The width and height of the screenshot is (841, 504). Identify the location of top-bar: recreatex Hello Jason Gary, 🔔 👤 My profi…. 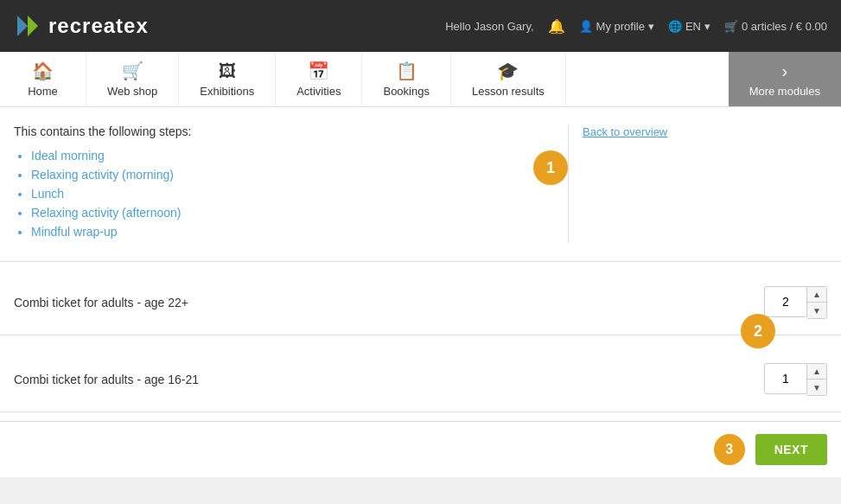
(420, 26).